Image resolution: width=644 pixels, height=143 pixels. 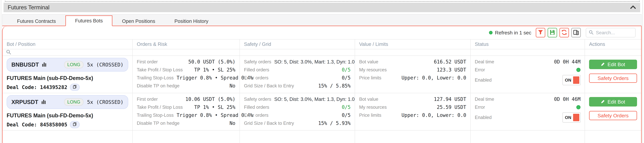 What do you see at coordinates (346, 70) in the screenshot?
I see `kv-value: 0/5` at bounding box center [346, 70].